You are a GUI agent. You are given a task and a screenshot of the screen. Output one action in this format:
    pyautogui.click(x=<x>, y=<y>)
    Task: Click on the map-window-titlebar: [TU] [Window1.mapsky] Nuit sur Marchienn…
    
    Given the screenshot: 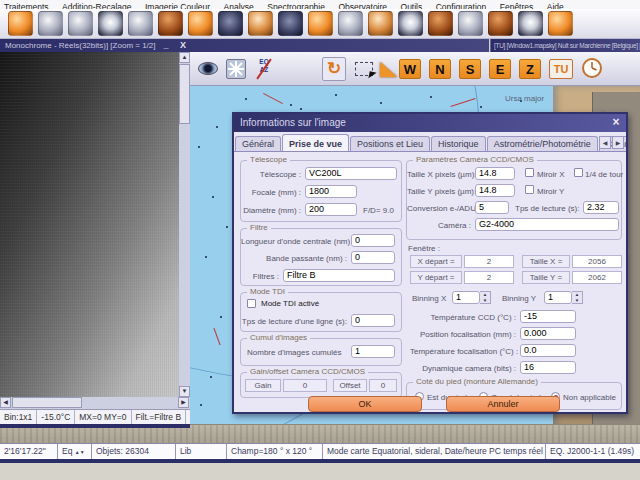 What is the action you would take?
    pyautogui.click(x=565, y=46)
    